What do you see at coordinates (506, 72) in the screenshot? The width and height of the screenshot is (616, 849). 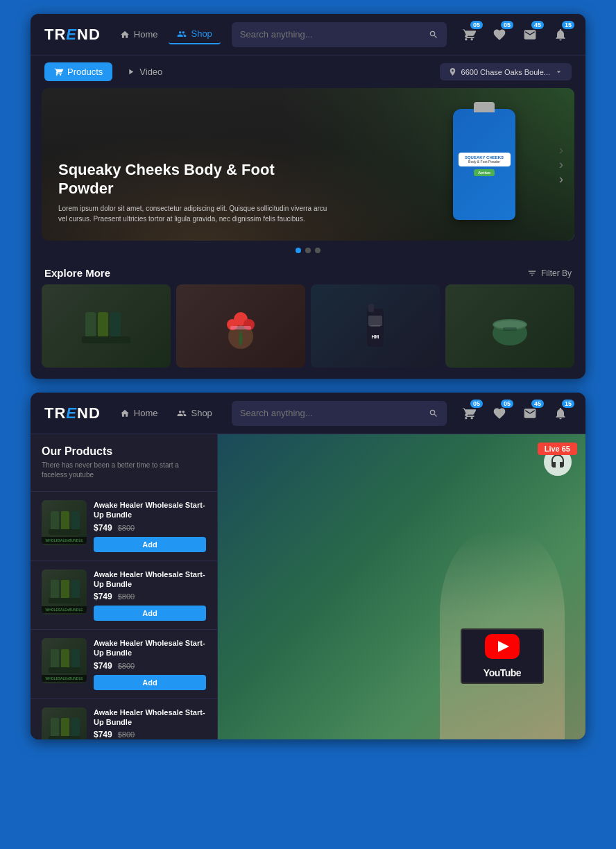 I see `location-text-1: 6600 Chase Oaks Boule...` at bounding box center [506, 72].